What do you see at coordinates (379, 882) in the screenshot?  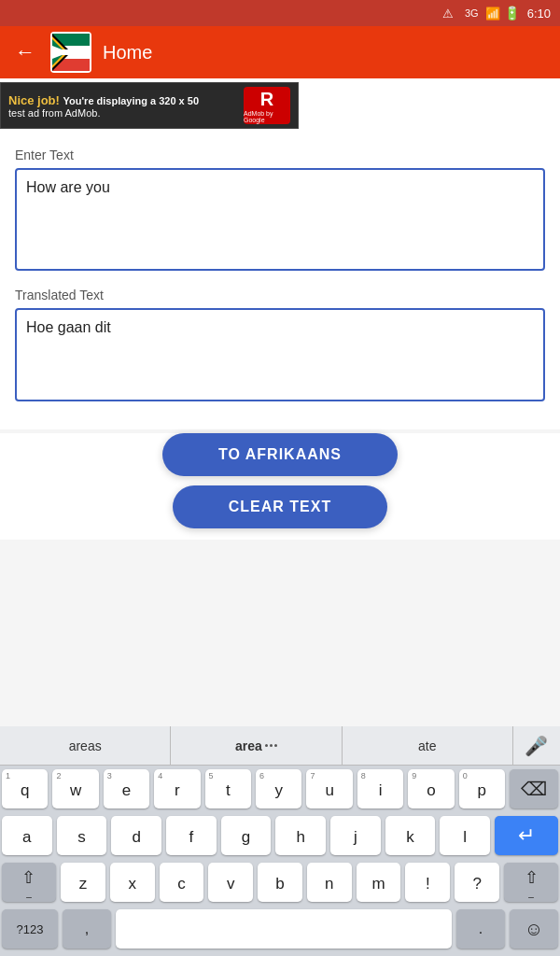 I see `key-m: m` at bounding box center [379, 882].